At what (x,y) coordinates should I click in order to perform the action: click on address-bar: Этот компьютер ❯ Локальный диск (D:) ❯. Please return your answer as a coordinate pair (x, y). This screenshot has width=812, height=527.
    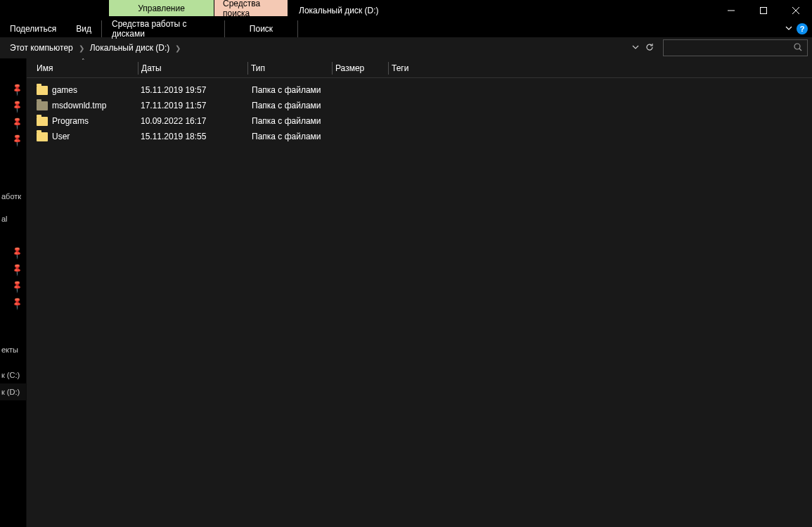
    Looking at the image, I should click on (330, 48).